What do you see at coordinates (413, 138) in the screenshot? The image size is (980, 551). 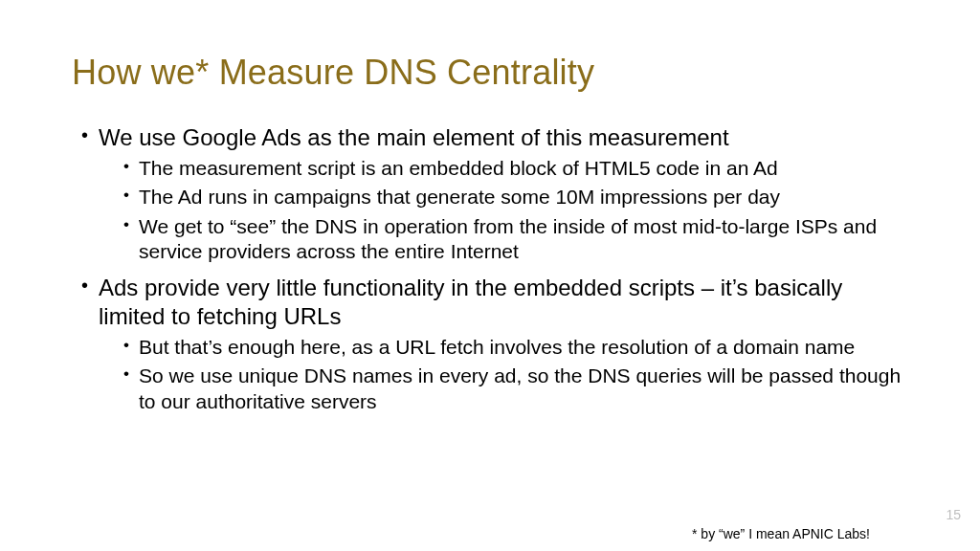 I see `bullet-text: We use Google Ads as the main element of…` at bounding box center [413, 138].